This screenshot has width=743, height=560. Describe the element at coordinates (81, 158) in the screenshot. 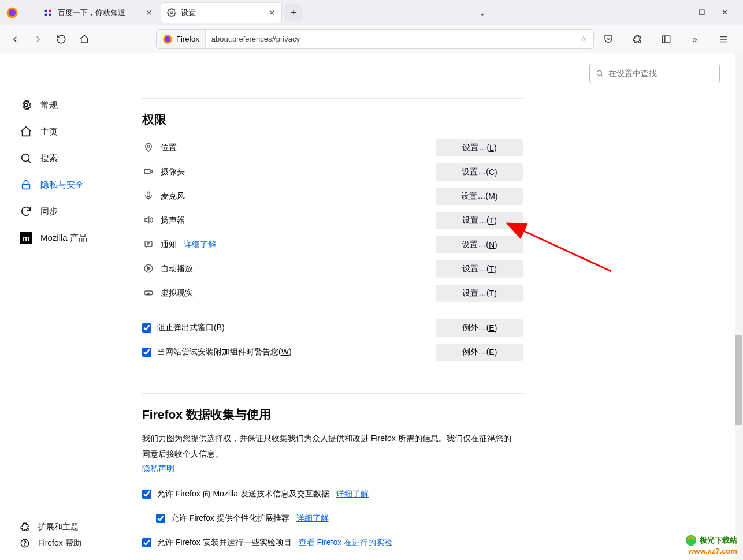

I see `sidebar-item-search: 搜索` at that location.